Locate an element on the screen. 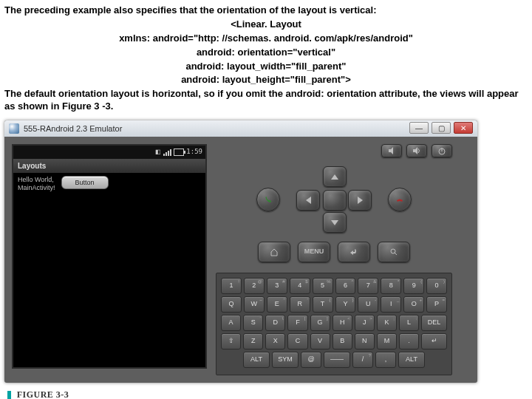  dpad is located at coordinates (334, 200).